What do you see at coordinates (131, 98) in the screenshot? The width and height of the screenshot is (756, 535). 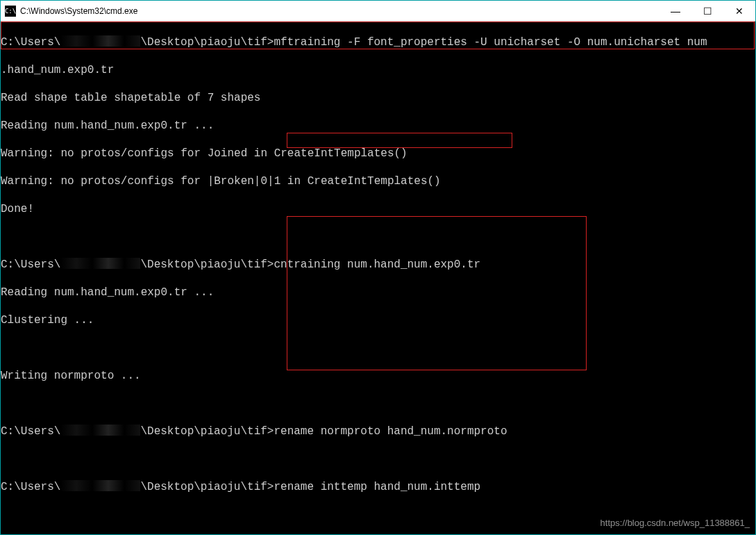 I see `output-text: Read shape table shapetable of 7 shapes` at bounding box center [131, 98].